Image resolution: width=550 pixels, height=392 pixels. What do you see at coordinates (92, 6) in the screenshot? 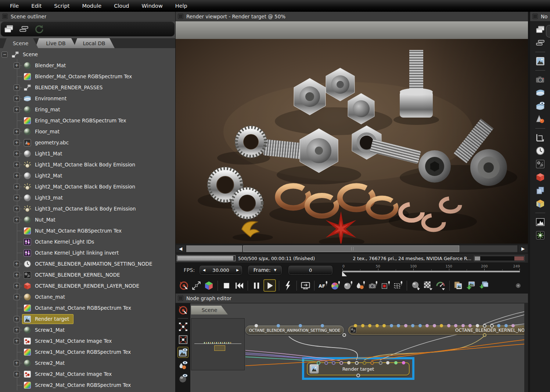
I see `menu-module: Module` at bounding box center [92, 6].